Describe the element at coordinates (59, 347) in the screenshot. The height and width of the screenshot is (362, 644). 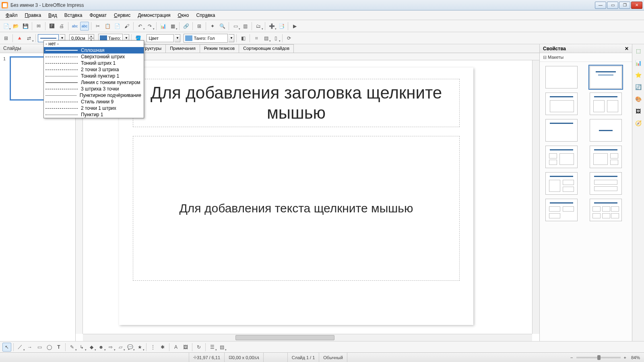
I see `text-tool: T` at that location.